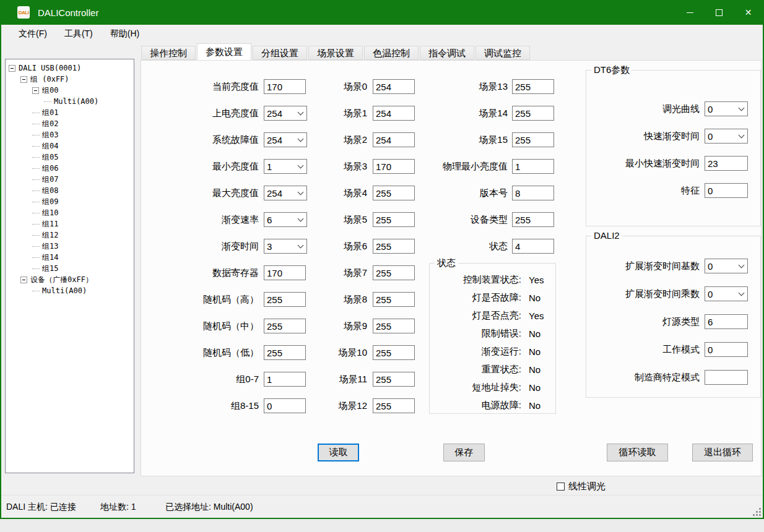 This screenshot has height=532, width=764. Describe the element at coordinates (69, 246) in the screenshot. I see `tree-node-group13: 组13` at that location.